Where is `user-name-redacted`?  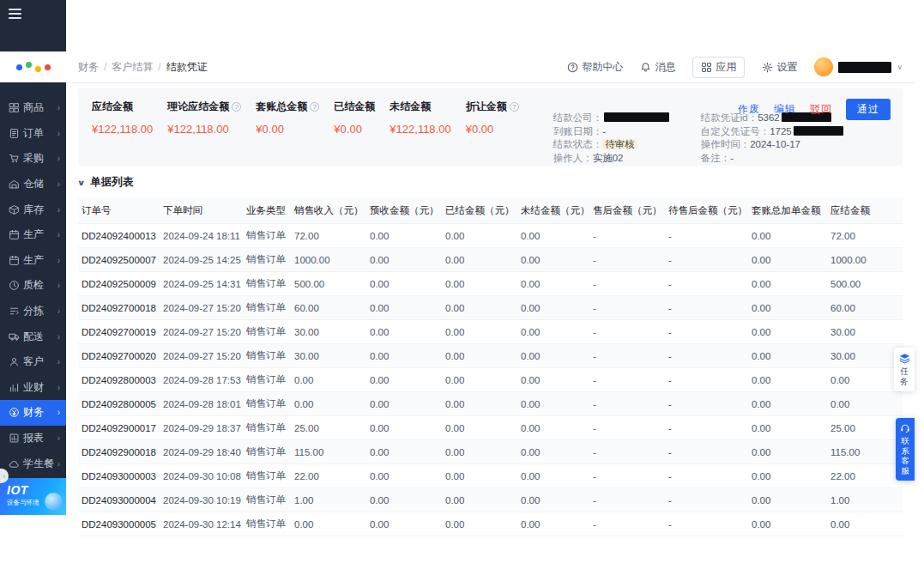 user-name-redacted is located at coordinates (865, 67).